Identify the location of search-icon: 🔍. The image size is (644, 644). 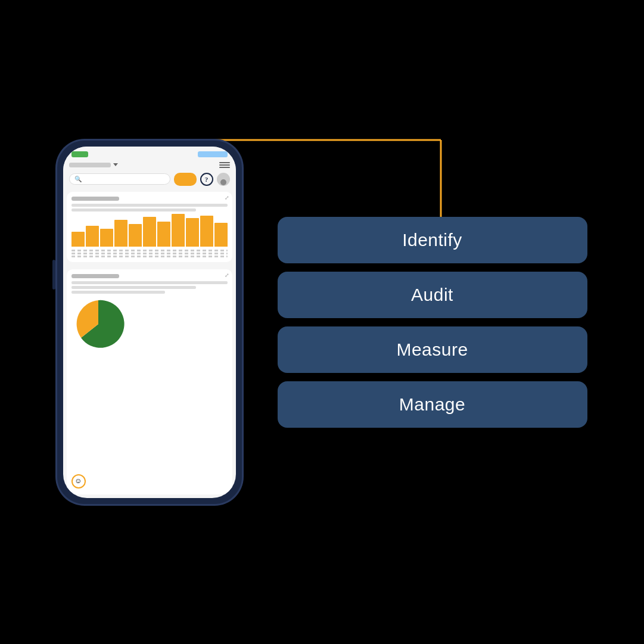
(78, 179).